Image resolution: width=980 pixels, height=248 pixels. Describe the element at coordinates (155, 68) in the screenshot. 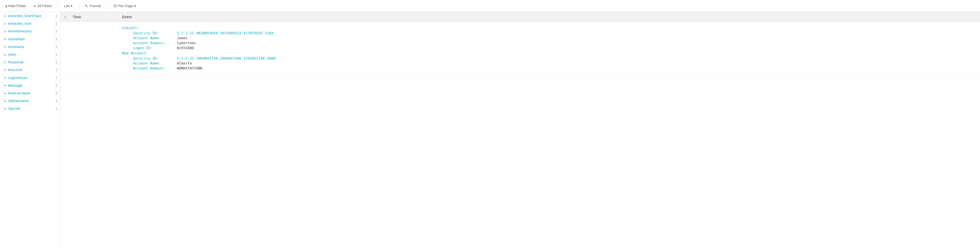

I see `event-field-key-0-1-2: Account Domain:` at that location.